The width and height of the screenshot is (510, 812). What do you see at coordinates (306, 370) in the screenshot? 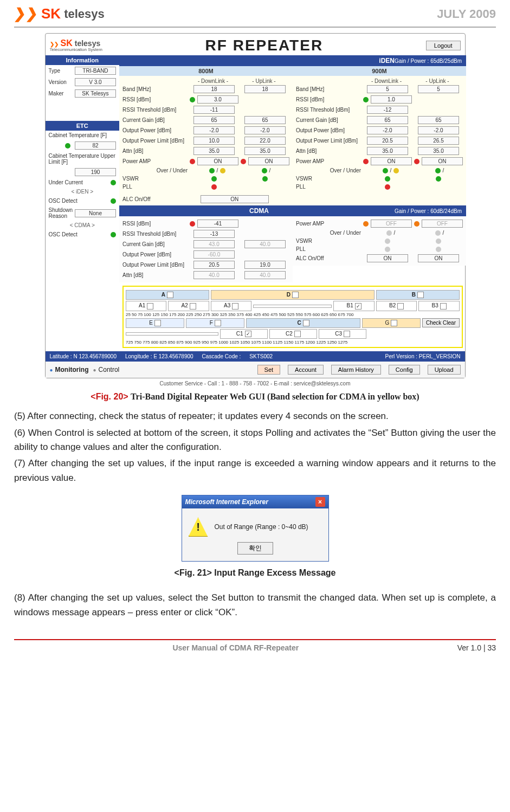
I see `account-button: Account` at bounding box center [306, 370].